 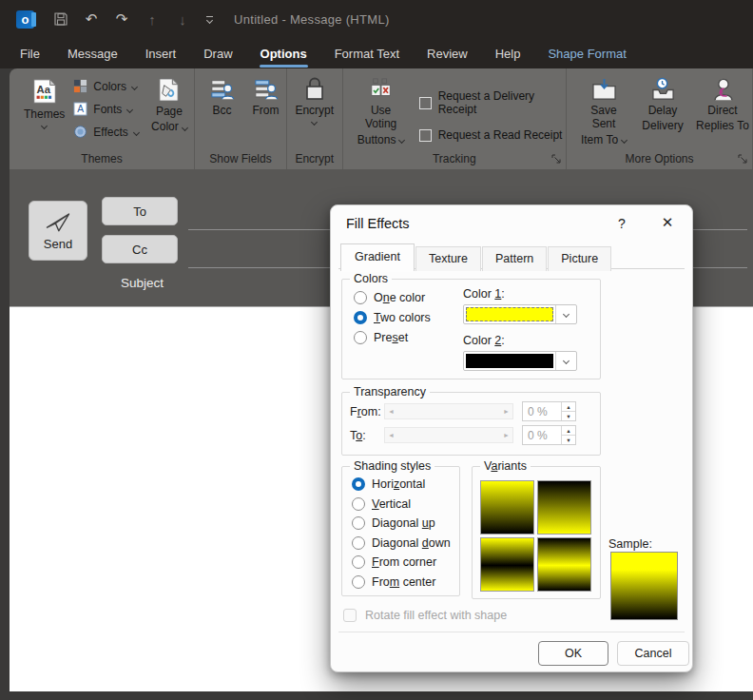 What do you see at coordinates (140, 249) in the screenshot?
I see `cc-button: Cc` at bounding box center [140, 249].